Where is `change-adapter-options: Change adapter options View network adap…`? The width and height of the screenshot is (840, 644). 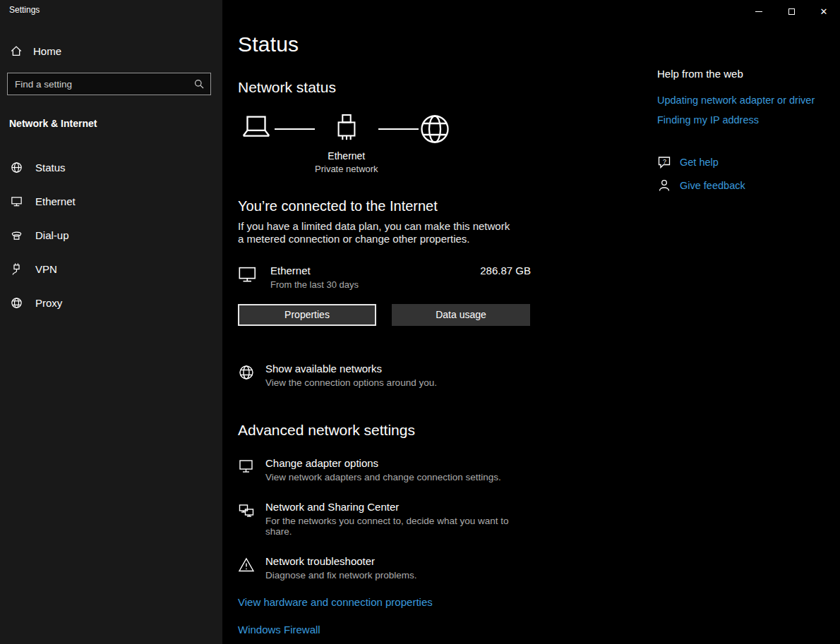 change-adapter-options: Change adapter options View network adap… is located at coordinates (384, 470).